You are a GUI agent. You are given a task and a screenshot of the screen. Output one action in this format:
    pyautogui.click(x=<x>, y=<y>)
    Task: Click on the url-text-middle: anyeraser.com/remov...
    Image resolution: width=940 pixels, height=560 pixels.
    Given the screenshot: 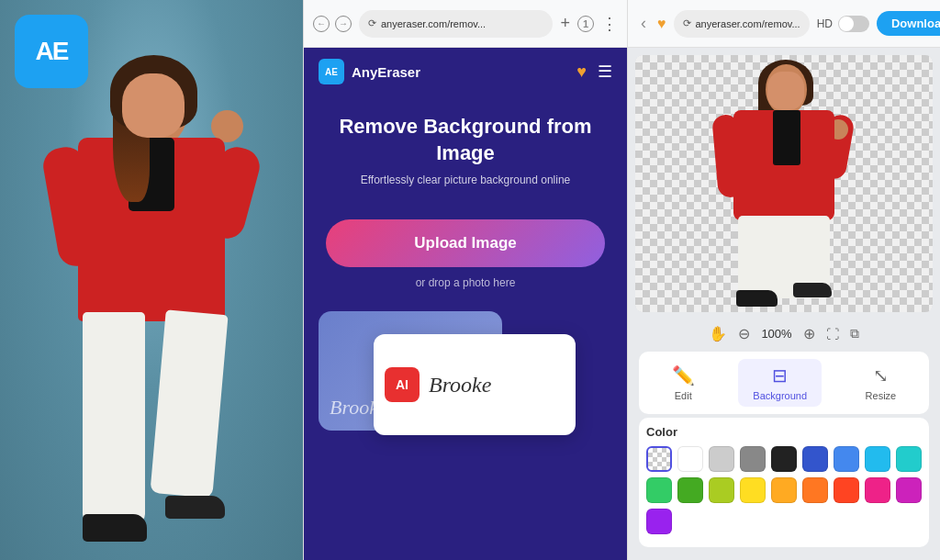 What is the action you would take?
    pyautogui.click(x=433, y=24)
    